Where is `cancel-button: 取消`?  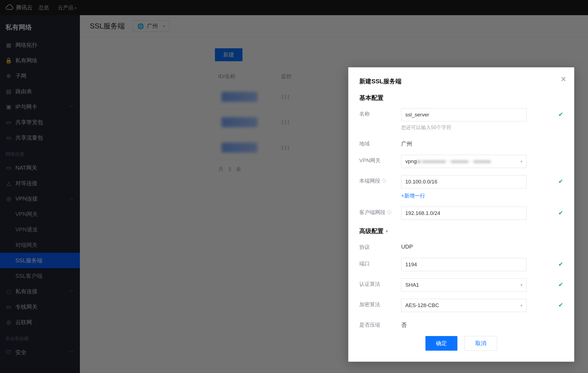
cancel-button: 取消 is located at coordinates (481, 343).